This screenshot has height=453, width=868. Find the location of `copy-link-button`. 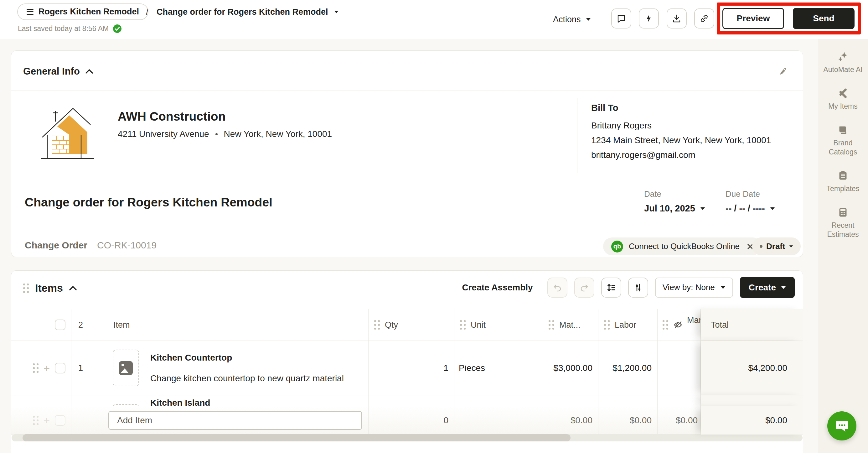

copy-link-button is located at coordinates (704, 19).